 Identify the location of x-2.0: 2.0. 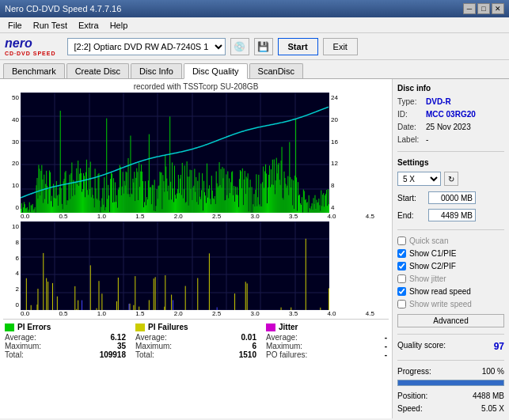
(179, 217).